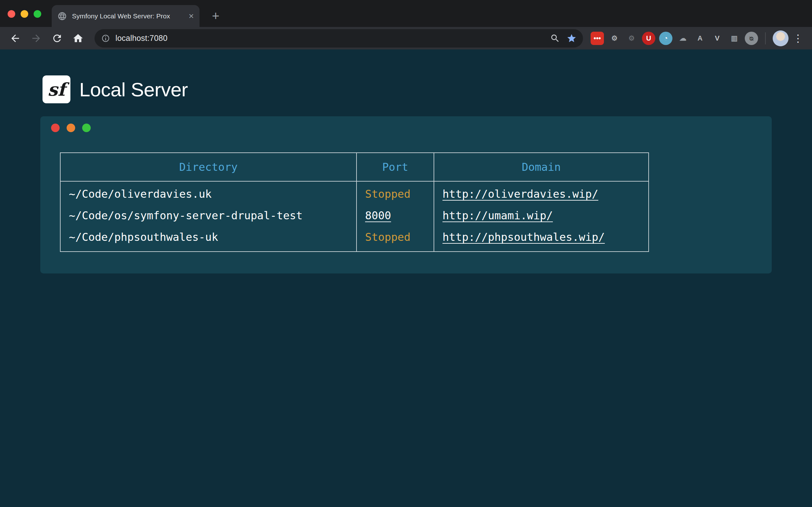 The width and height of the screenshot is (812, 507). Describe the element at coordinates (215, 16) in the screenshot. I see `new-tab-button: +` at that location.